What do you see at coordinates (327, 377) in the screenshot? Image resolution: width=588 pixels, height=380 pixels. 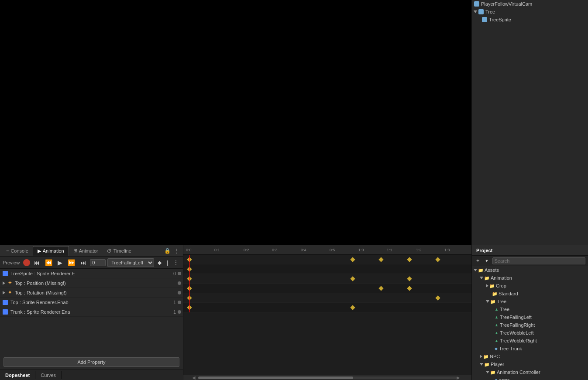 I see `timeline-scrollbar: ◀ ▶` at bounding box center [327, 377].